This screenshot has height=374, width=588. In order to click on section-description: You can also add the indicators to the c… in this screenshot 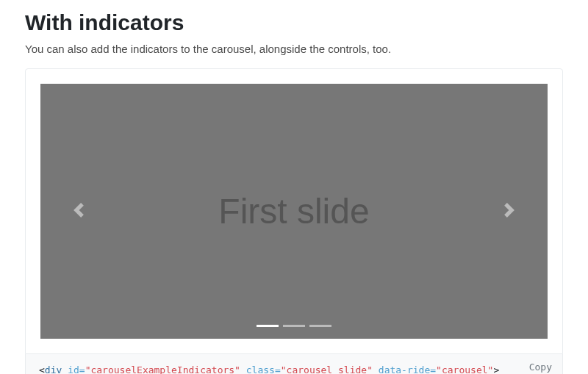, I will do `click(294, 48)`.